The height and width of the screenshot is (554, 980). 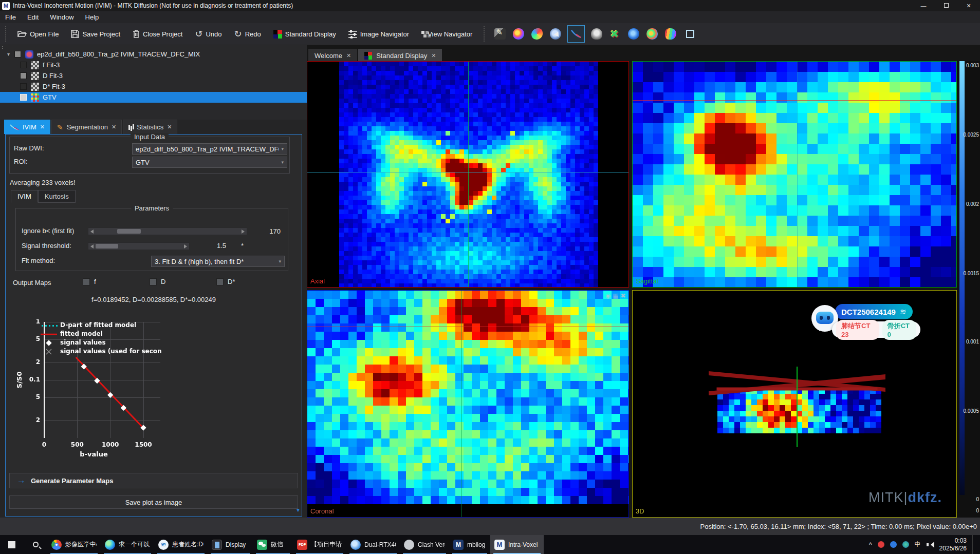 I want to click on view-navigator-button: View Navigator, so click(x=447, y=34).